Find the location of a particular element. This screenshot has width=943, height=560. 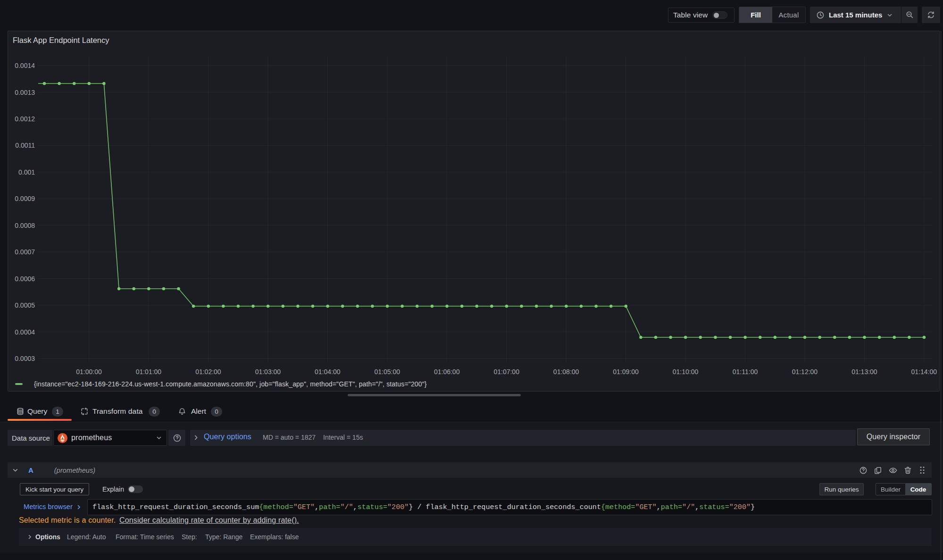

svg-text: 01:01:00 is located at coordinates (149, 372).